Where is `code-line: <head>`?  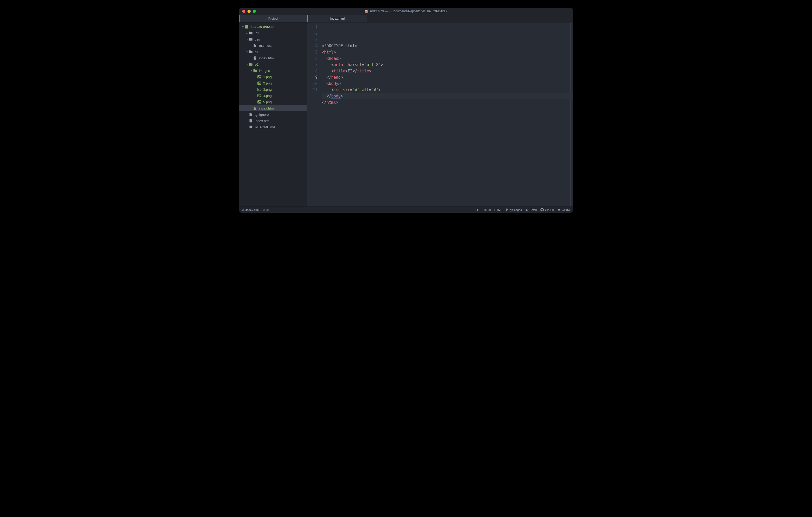
code-line: <head> is located at coordinates (447, 59).